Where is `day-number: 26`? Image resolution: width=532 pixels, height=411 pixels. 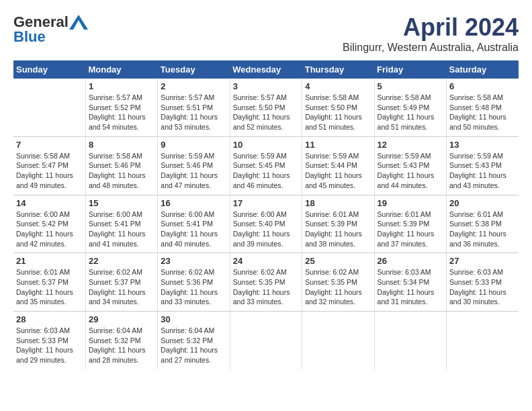 day-number: 26 is located at coordinates (410, 261).